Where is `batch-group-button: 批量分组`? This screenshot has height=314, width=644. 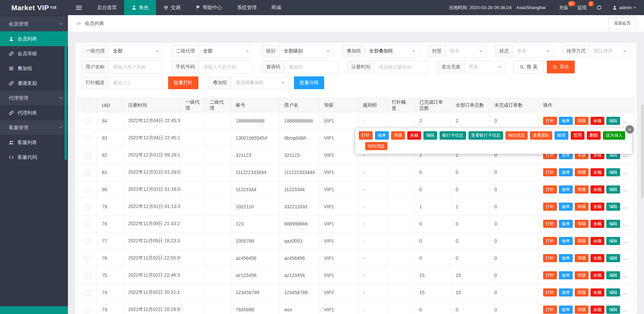
batch-group-button: 批量分组 is located at coordinates (309, 83).